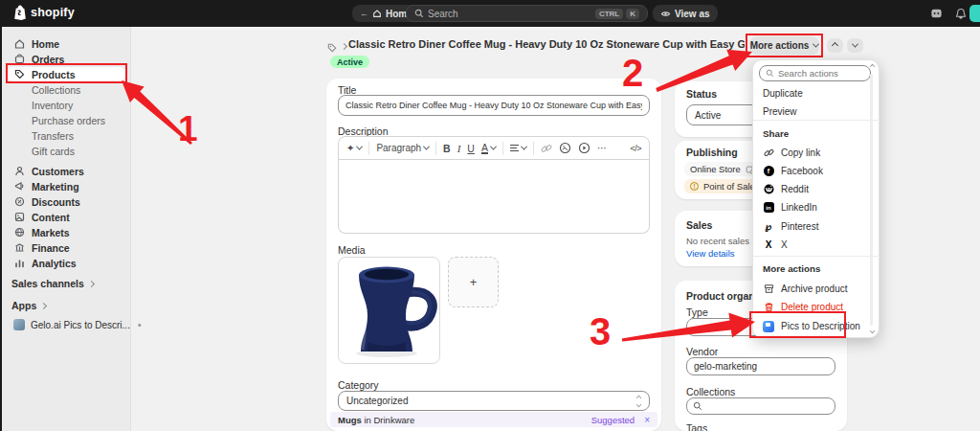 The width and height of the screenshot is (980, 431). I want to click on insert-link-button, so click(546, 148).